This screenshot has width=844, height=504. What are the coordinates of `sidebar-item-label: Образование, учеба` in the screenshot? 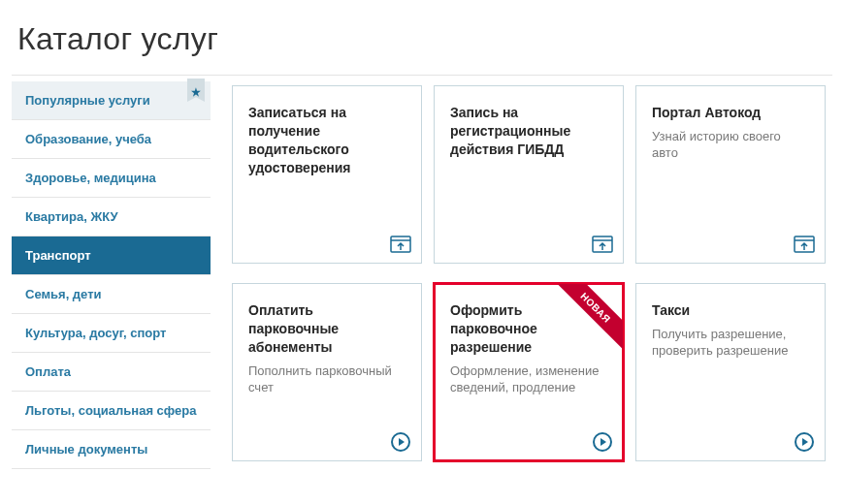 It's located at (88, 140).